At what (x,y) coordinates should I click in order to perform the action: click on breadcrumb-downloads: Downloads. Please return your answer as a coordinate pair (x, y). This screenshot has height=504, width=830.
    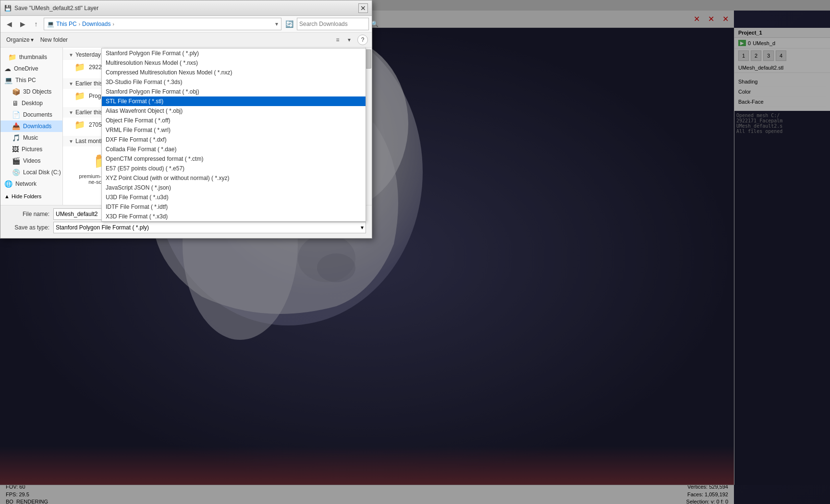
    Looking at the image, I should click on (96, 24).